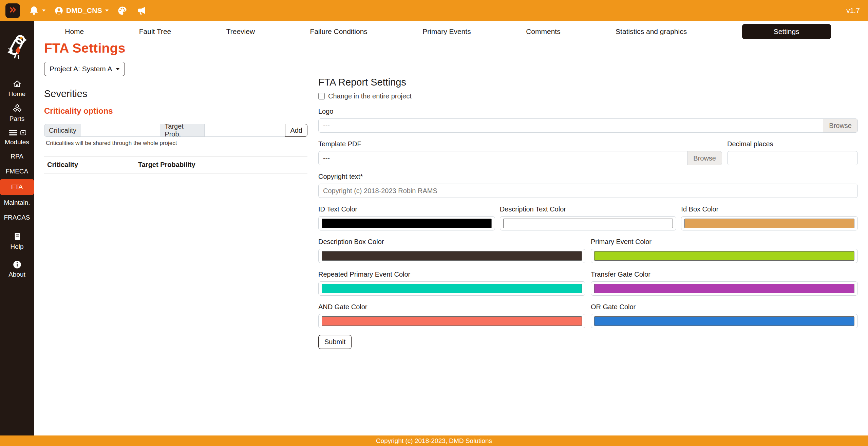  Describe the element at coordinates (296, 130) in the screenshot. I see `add-button: Add` at that location.